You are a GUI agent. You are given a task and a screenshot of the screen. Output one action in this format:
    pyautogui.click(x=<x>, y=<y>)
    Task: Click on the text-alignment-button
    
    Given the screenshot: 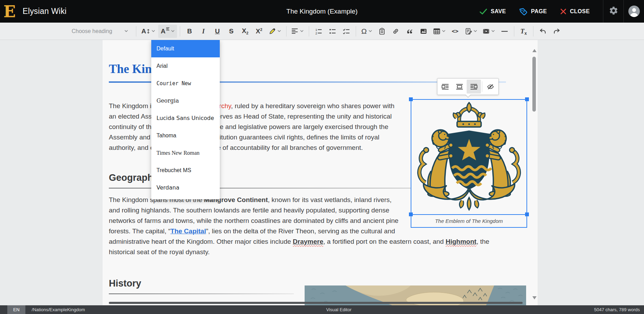 What is the action you would take?
    pyautogui.click(x=298, y=31)
    